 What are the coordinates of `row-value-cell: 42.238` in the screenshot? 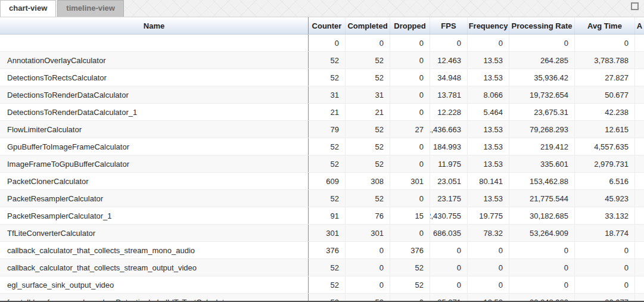 It's located at (605, 112).